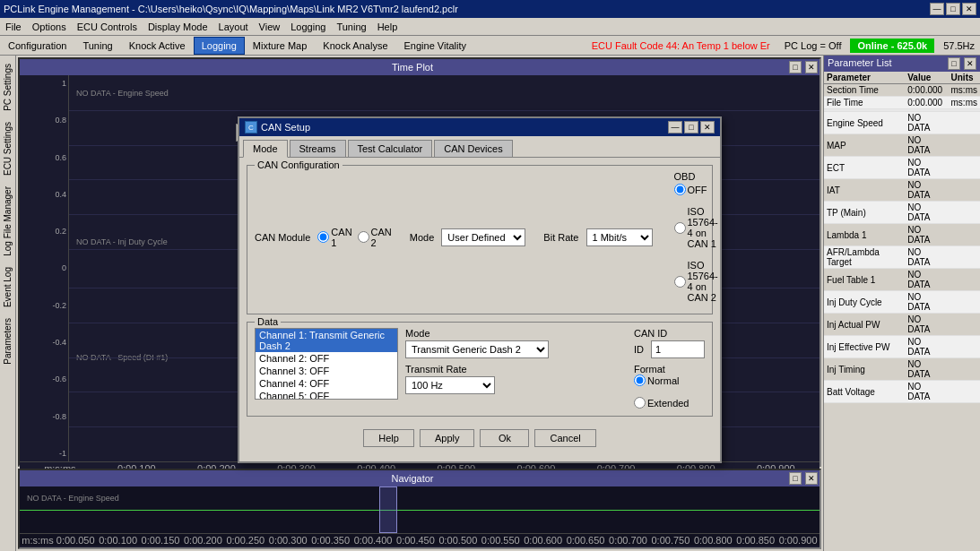 The image size is (980, 551). I want to click on obd-can1-radio, so click(680, 228).